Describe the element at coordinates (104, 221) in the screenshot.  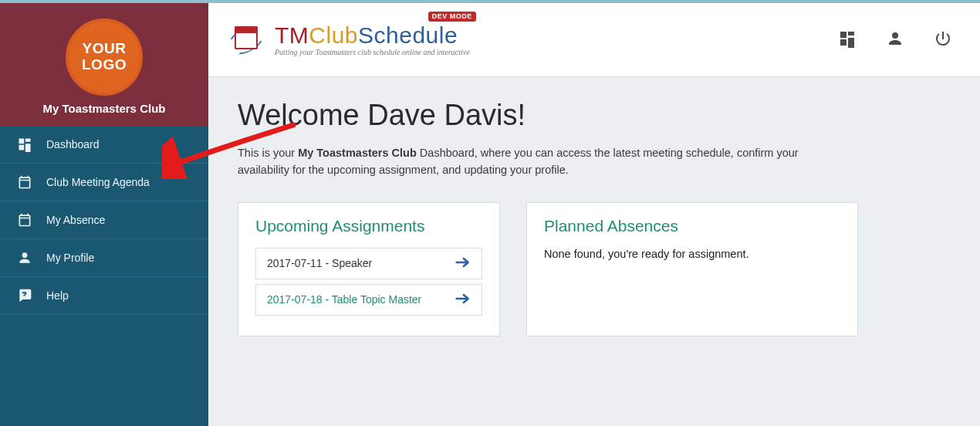
I see `sidebar-item-absence: My Absence` at that location.